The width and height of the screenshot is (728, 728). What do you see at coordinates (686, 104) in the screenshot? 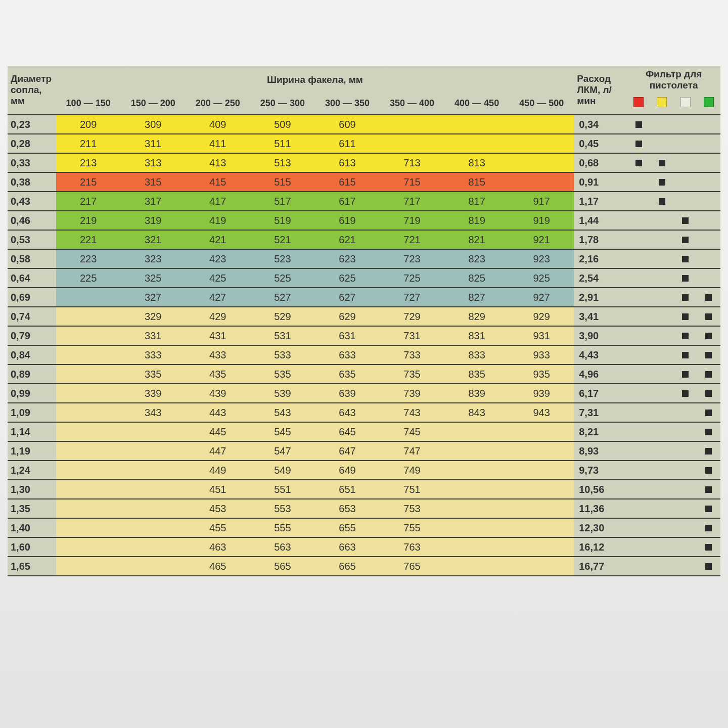
I see `filter-swatch-white` at bounding box center [686, 104].